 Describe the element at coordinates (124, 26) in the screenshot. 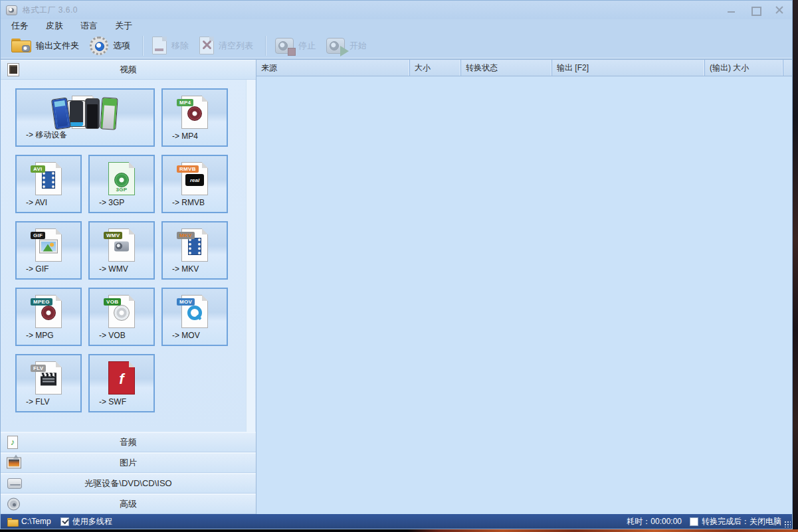

I see `menu-item-about: 关于` at that location.